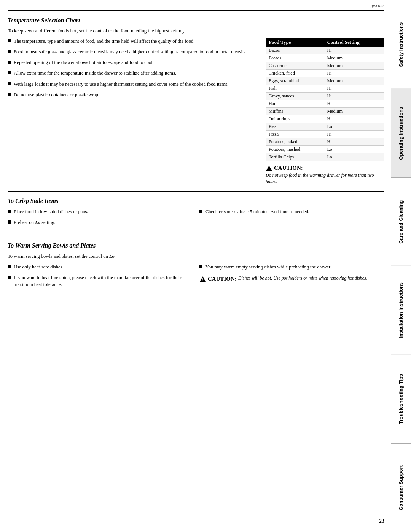 The image size is (411, 532). I want to click on table-row: Tortilla ChipsLo, so click(325, 157).